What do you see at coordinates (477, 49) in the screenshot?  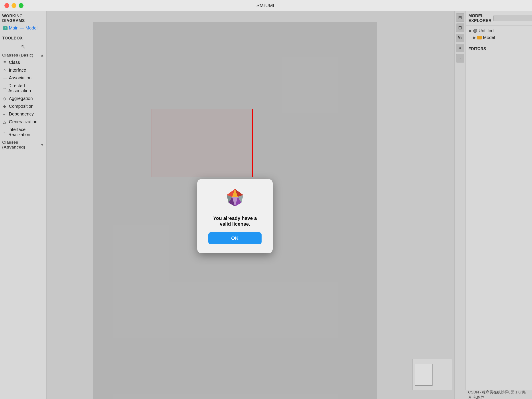 I see `editors-title: EDITORS` at bounding box center [477, 49].